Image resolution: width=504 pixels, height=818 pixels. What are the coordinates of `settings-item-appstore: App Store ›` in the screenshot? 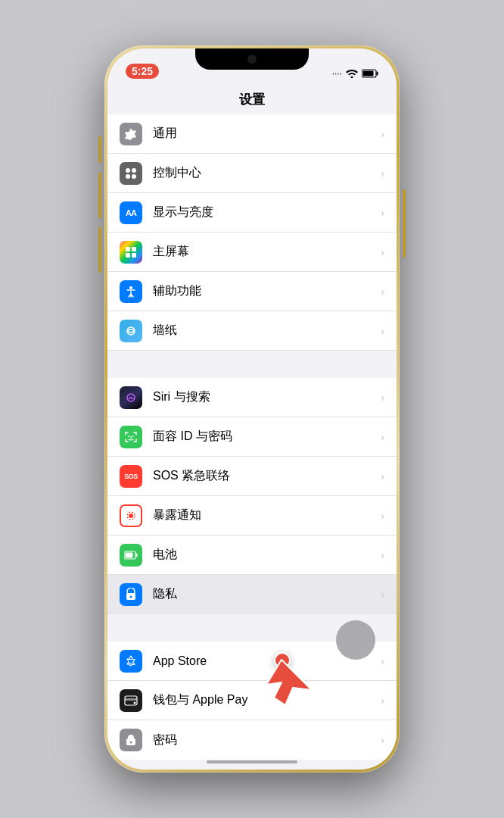 It's located at (252, 661).